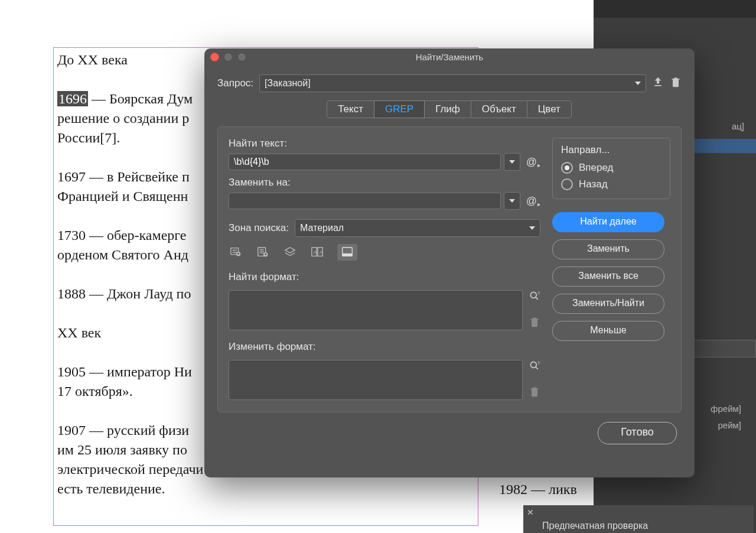  What do you see at coordinates (384, 252) in the screenshot?
I see `search-option-toggles: AA` at bounding box center [384, 252].